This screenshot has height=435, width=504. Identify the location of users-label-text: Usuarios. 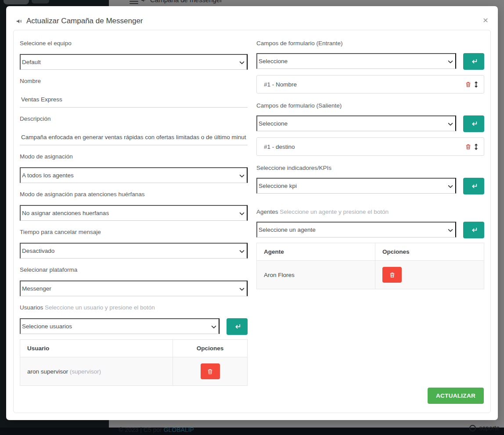
(32, 307).